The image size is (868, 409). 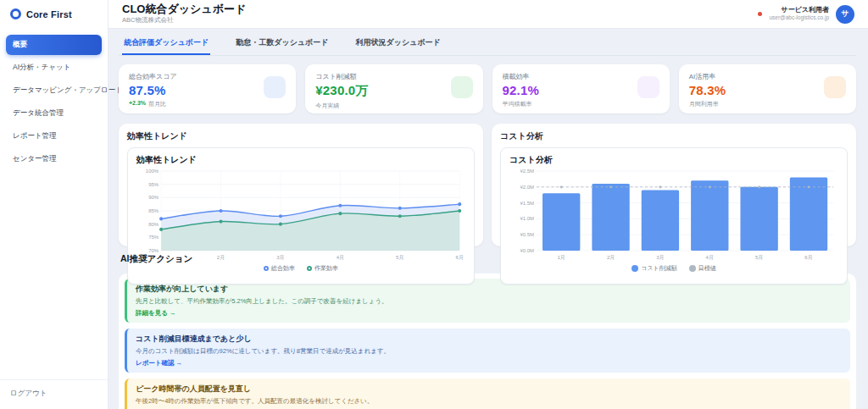 I want to click on logout-button: ログアウト, so click(x=54, y=395).